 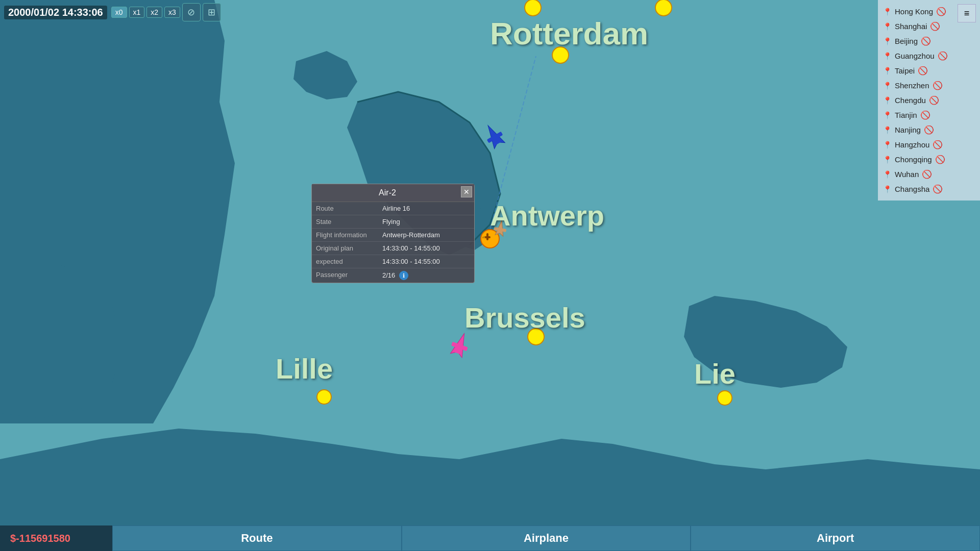 I want to click on city-brussels: Brussels, so click(x=525, y=317).